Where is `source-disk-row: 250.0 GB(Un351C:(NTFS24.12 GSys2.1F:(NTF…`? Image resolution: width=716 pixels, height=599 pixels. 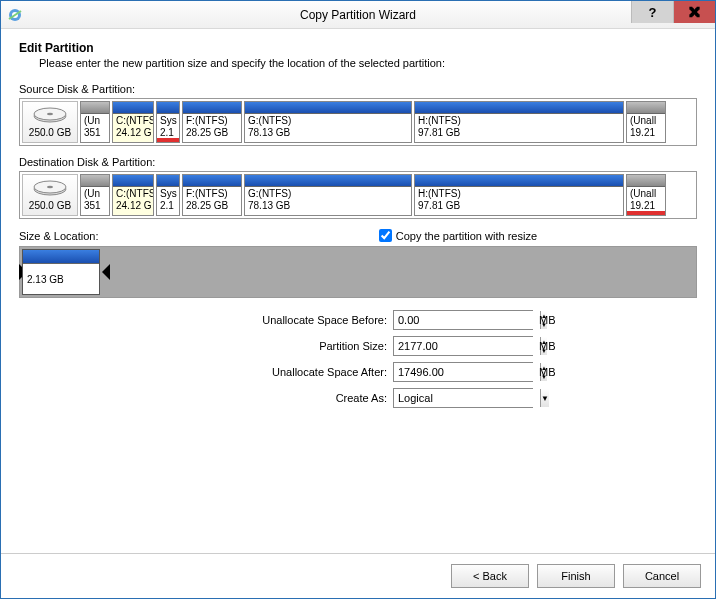
source-disk-row: 250.0 GB(Un351C:(NTFS24.12 GSys2.1F:(NTF… is located at coordinates (358, 122).